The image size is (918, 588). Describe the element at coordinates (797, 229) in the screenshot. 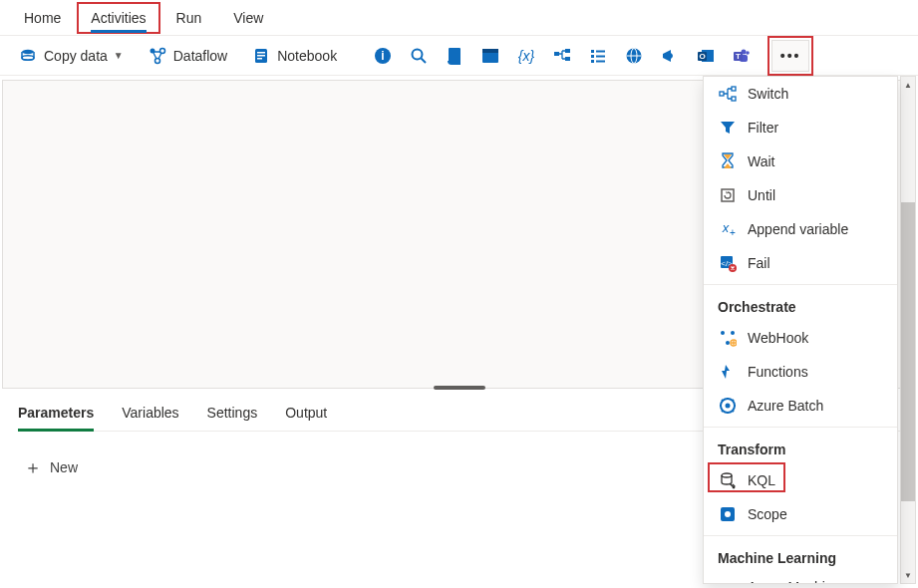

I see `dd-label: Append variable` at that location.